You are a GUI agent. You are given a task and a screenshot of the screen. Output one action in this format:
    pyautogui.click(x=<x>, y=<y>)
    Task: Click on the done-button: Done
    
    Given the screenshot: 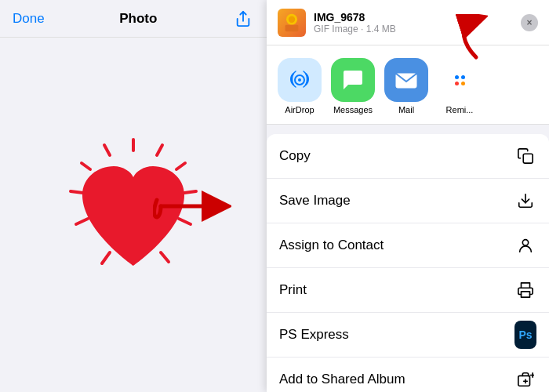 What is the action you would take?
    pyautogui.click(x=28, y=19)
    